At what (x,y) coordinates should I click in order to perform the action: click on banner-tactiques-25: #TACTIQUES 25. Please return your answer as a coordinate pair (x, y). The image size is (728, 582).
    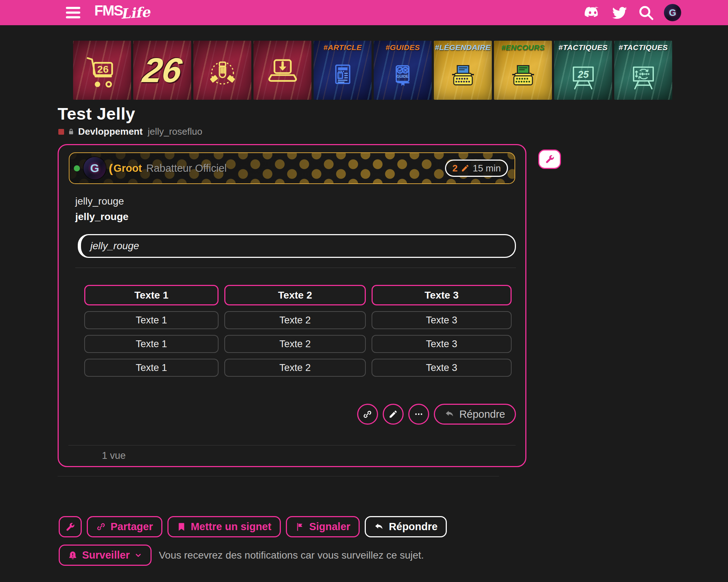
    Looking at the image, I should click on (583, 70).